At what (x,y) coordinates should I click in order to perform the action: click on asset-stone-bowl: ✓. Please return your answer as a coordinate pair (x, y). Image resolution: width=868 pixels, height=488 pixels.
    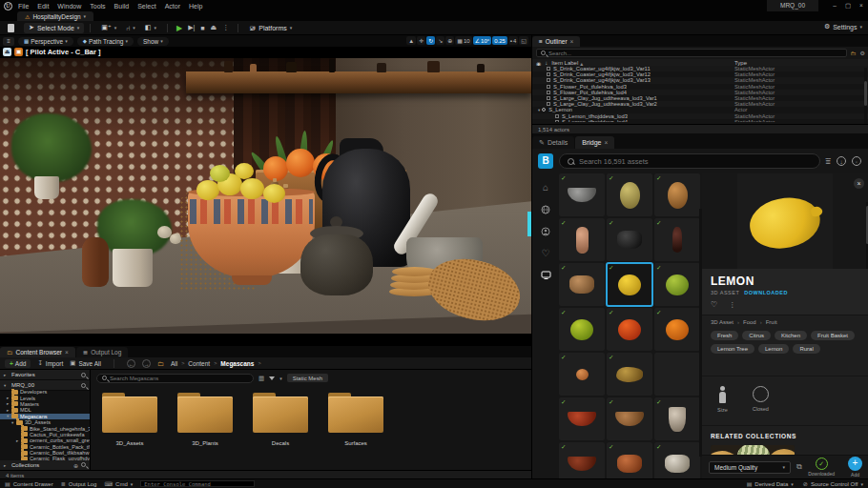
    Looking at the image, I should click on (582, 194).